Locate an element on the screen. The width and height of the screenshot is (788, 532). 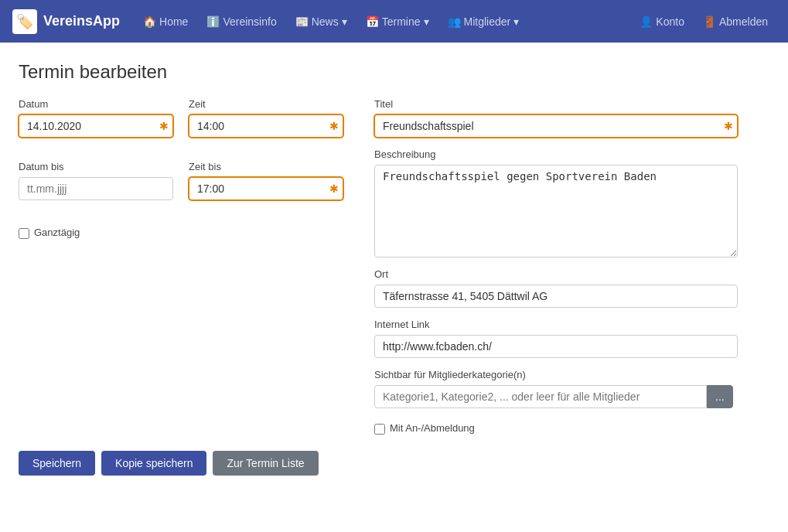
mit-anmeldung-row: Mit An-/Abmeldung is located at coordinates (556, 428).